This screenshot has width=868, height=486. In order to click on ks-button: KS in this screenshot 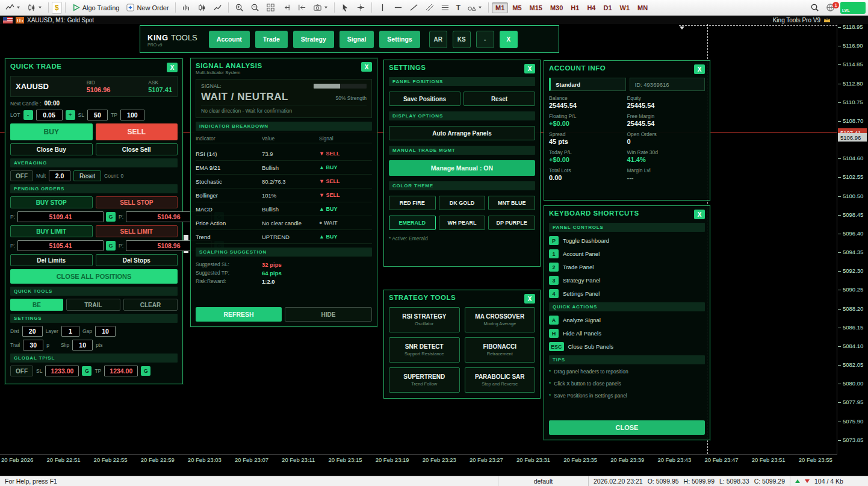, I will do `click(462, 40)`.